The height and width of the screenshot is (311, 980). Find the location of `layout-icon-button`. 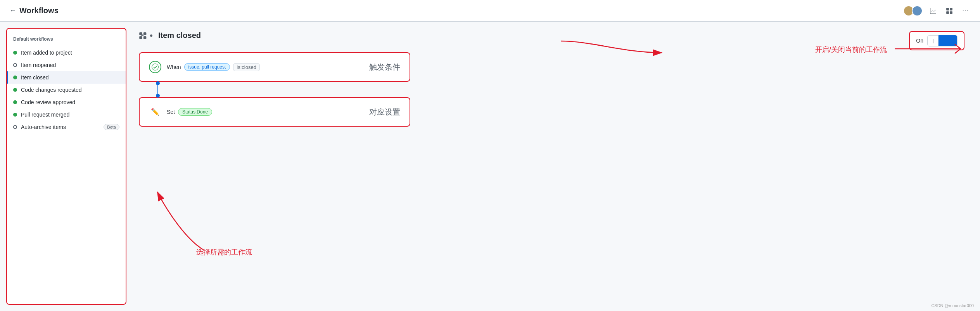

layout-icon-button is located at coordinates (949, 11).